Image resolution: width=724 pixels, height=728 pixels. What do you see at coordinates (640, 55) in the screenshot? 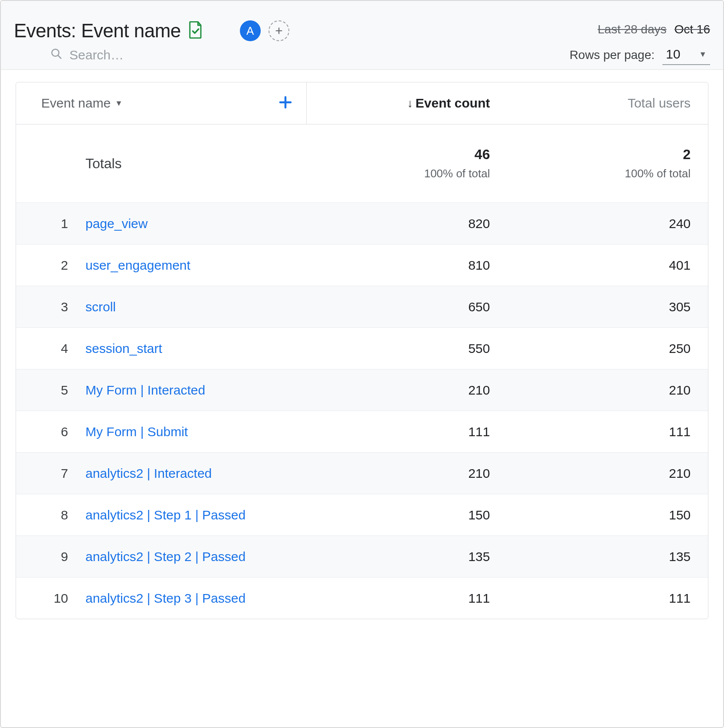
I see `rows-per-page: Rows per page: 10 ▼` at bounding box center [640, 55].